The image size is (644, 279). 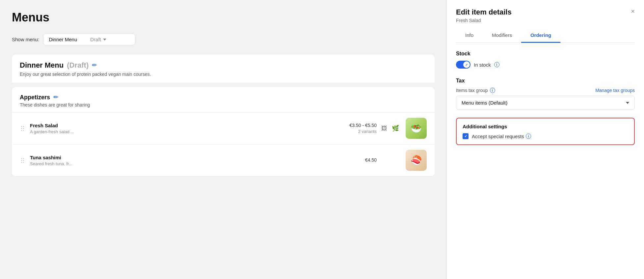 I want to click on item-price: €4.50, so click(x=357, y=160).